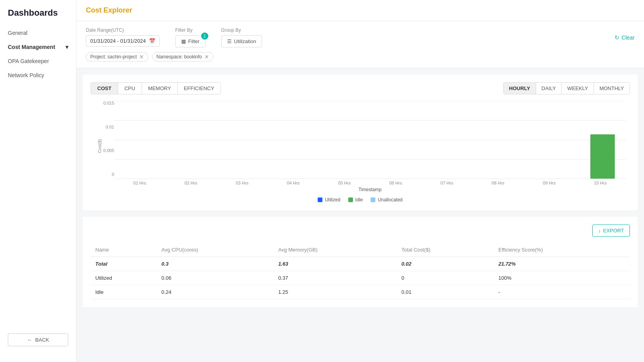 The image size is (644, 362). I want to click on cell-utilized-cost: 0, so click(446, 278).